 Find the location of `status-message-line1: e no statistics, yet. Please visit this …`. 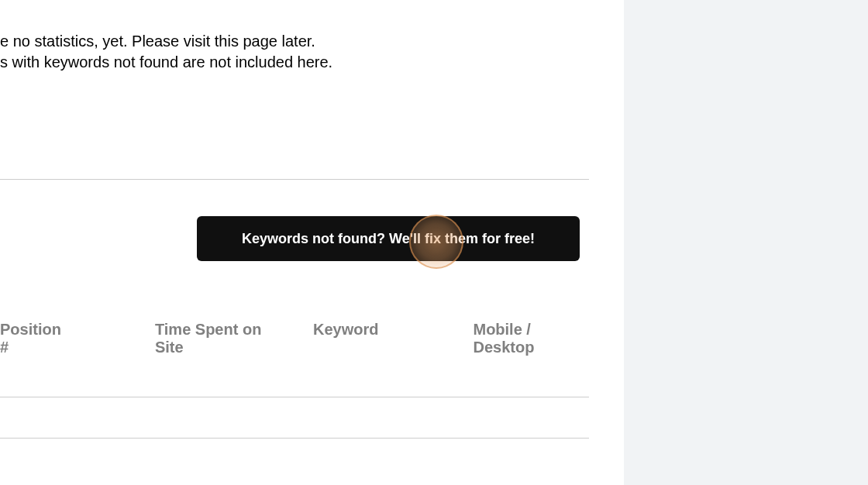

status-message-line1: e no statistics, yet. Please visit this … is located at coordinates (166, 42).